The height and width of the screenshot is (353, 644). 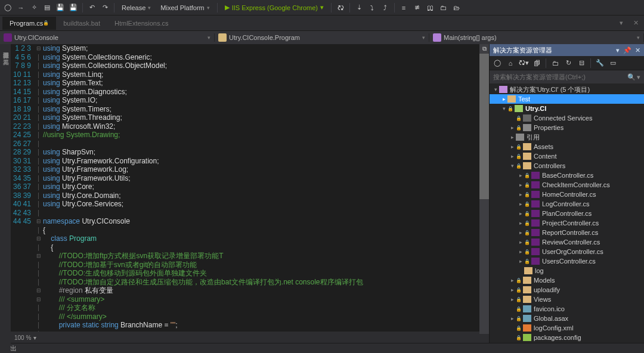 I want to click on tree-node: ▸🔒PlanController.cs, so click(x=566, y=213).